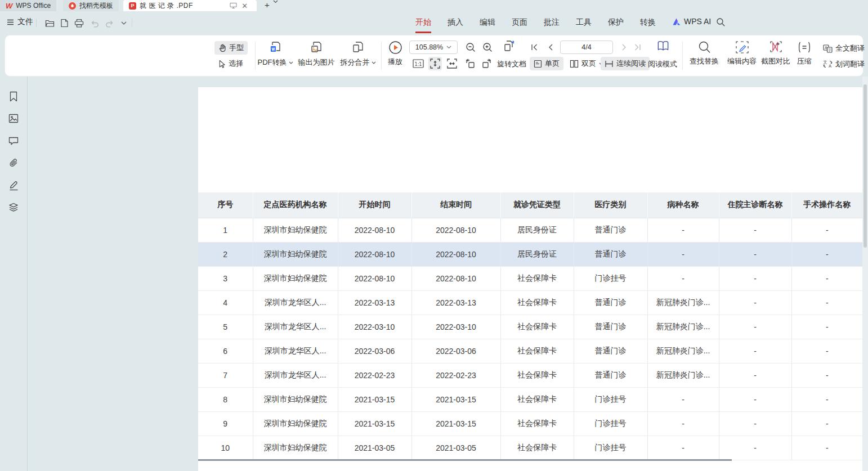  I want to click on tab-list-chevron-icon, so click(276, 6).